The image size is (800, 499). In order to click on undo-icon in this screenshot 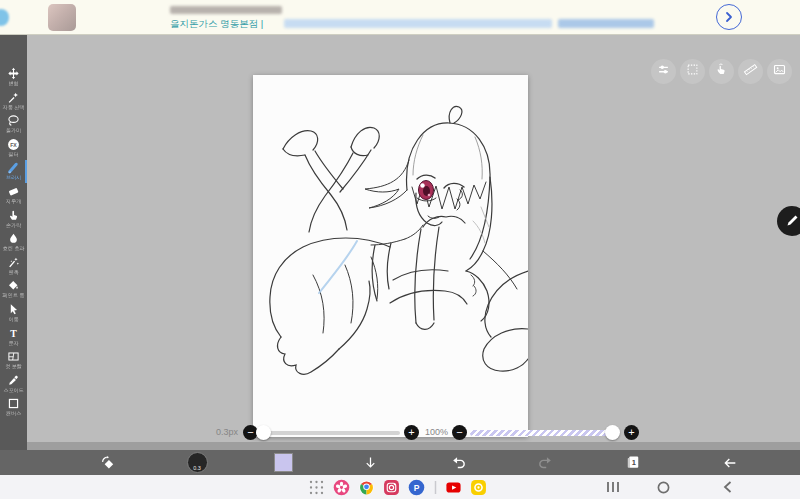, I will do `click(458, 462)`.